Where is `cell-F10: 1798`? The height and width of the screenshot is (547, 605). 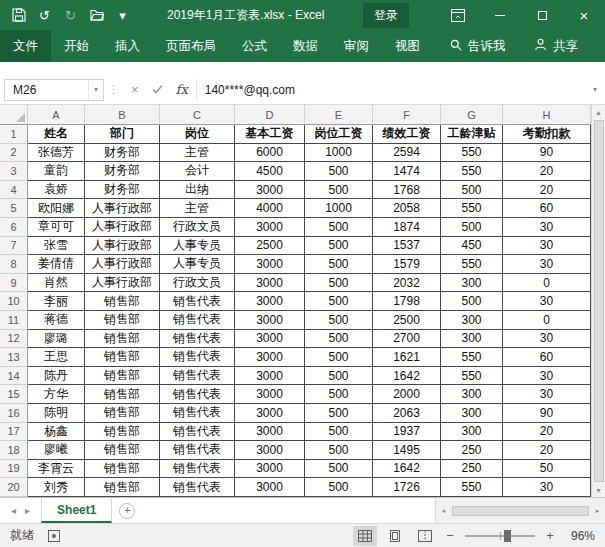 cell-F10: 1798 is located at coordinates (407, 302).